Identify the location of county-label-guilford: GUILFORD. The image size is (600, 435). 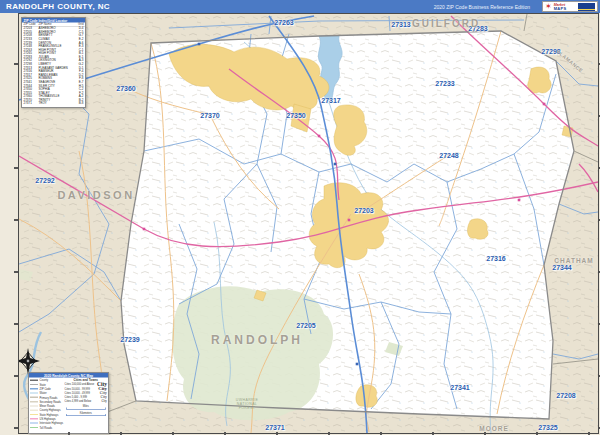
(446, 24).